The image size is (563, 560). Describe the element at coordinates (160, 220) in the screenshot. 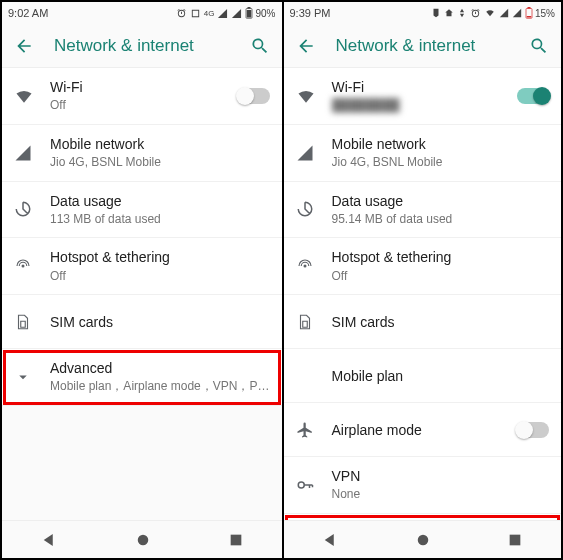

I see `data-sub: 113 MB of data used` at that location.